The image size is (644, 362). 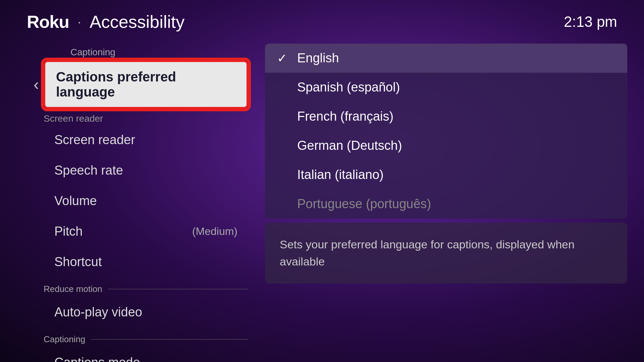 I want to click on captioning2-label: Captioning, so click(x=64, y=339).